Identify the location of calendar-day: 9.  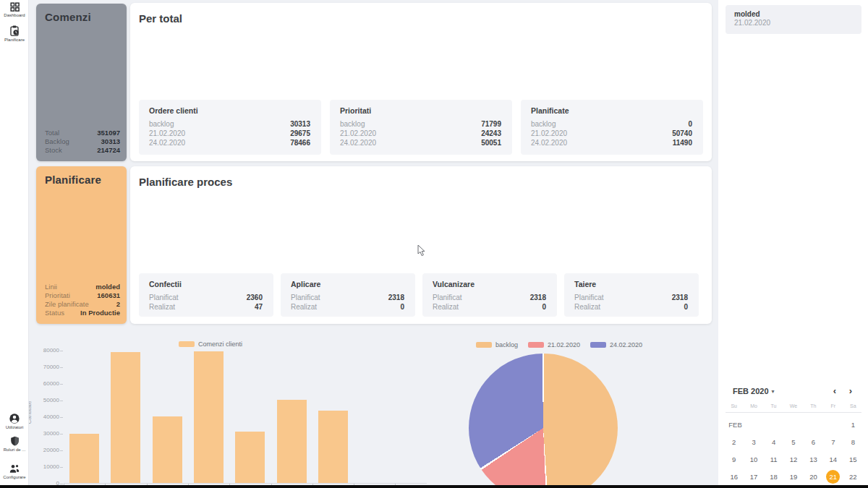
(733, 459).